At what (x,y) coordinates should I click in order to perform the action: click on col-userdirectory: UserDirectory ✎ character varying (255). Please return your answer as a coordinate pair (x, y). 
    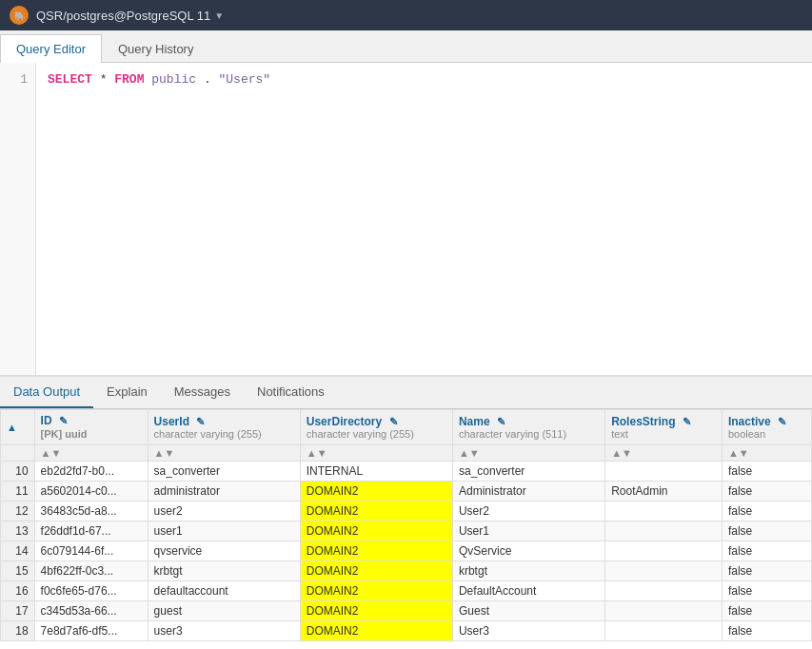
    Looking at the image, I should click on (376, 428).